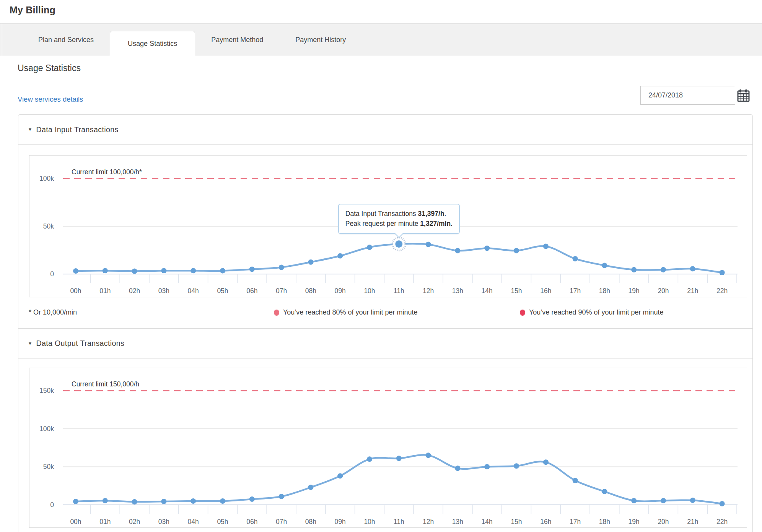 Image resolution: width=762 pixels, height=532 pixels. I want to click on tooltip-line-2: Peak request per minute 1,327/min., so click(399, 224).